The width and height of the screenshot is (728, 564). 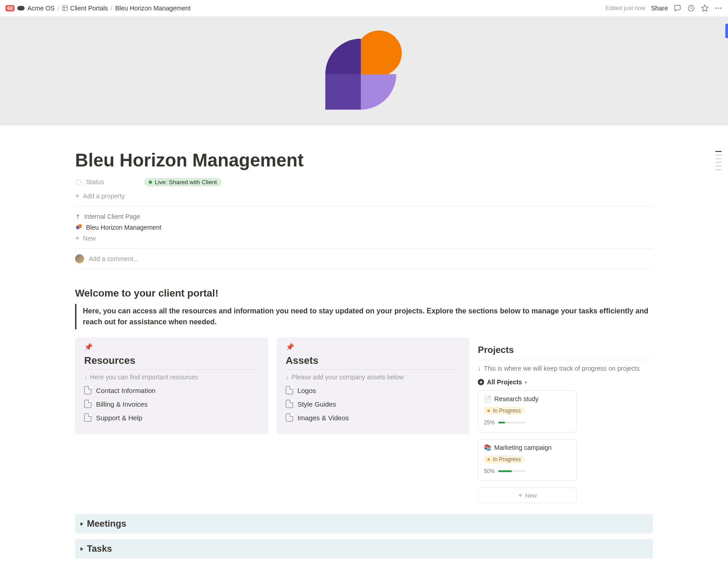 What do you see at coordinates (527, 460) in the screenshot?
I see `project-card: 📚 Marketing campaign In Progress 50%` at bounding box center [527, 460].